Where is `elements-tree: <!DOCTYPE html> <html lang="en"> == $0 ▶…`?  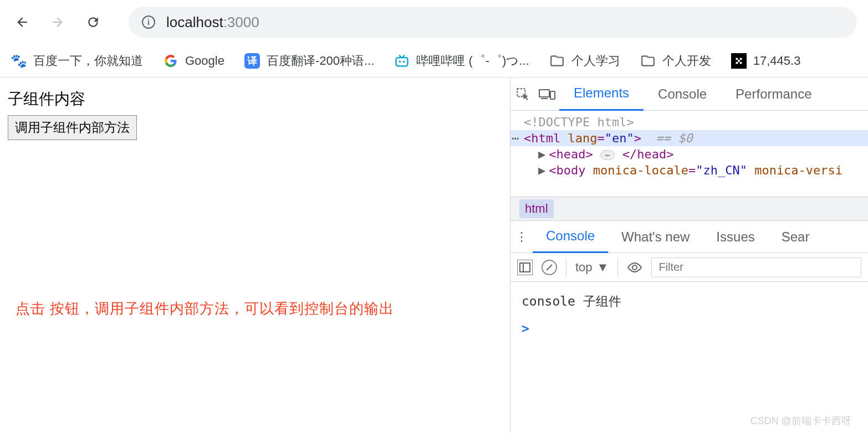
elements-tree: <!DOCTYPE html> <html lang="en"> == $0 ▶… is located at coordinates (690, 154).